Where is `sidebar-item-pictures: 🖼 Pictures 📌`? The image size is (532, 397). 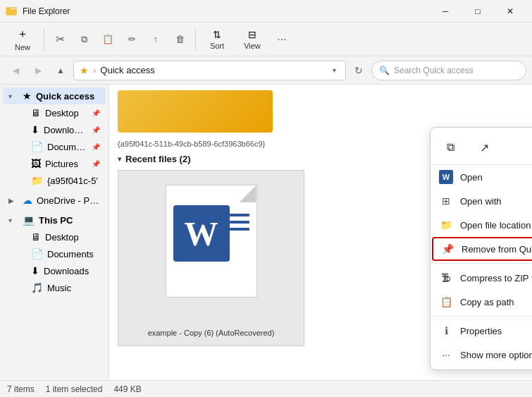 sidebar-item-pictures: 🖼 Pictures 📌 is located at coordinates (54, 164).